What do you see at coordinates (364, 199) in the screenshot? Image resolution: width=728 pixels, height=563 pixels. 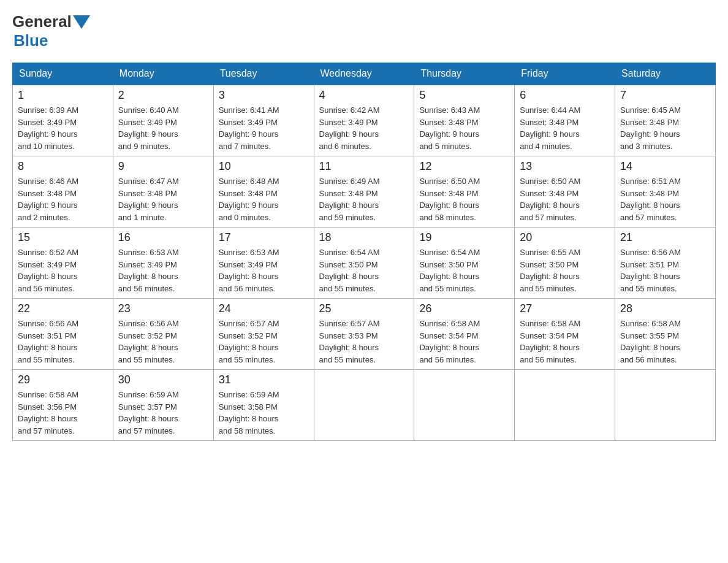 I see `day-info: Sunrise: 6:49 AMSunset: 3:48 PMDaylight:…` at bounding box center [364, 199].